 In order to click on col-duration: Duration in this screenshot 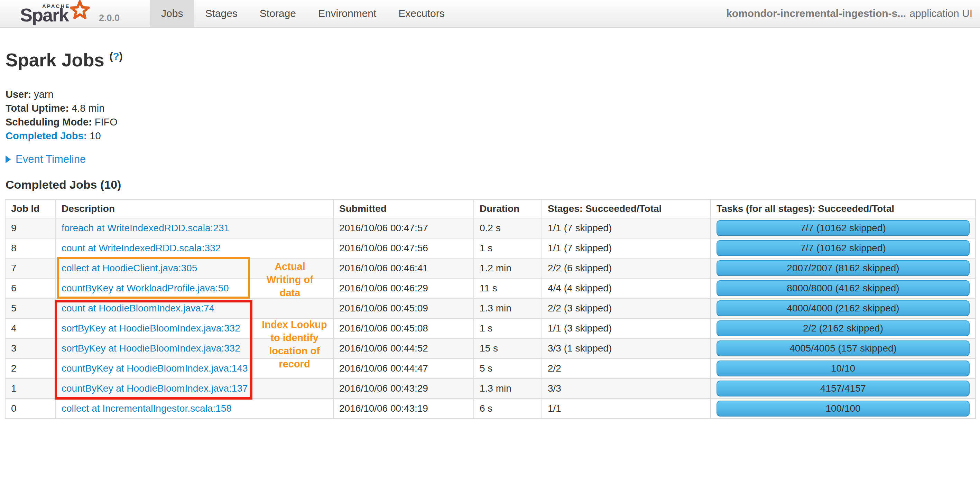, I will do `click(508, 208)`.